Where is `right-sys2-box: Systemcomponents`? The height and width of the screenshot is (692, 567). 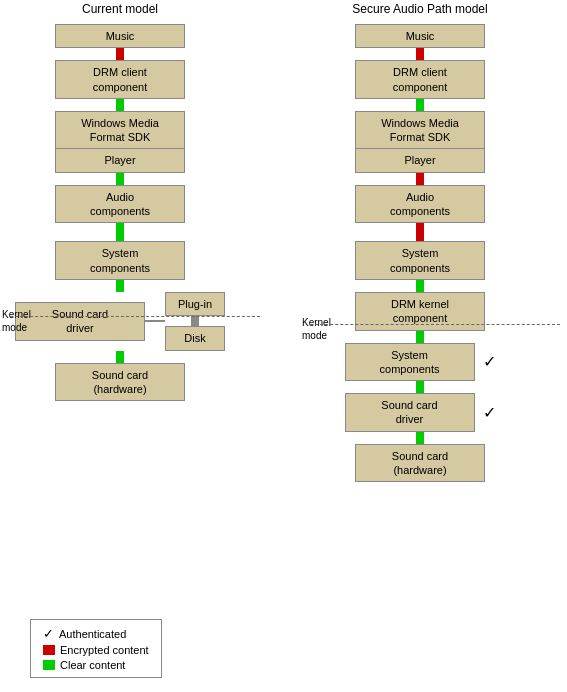 right-sys2-box: Systemcomponents is located at coordinates (410, 362).